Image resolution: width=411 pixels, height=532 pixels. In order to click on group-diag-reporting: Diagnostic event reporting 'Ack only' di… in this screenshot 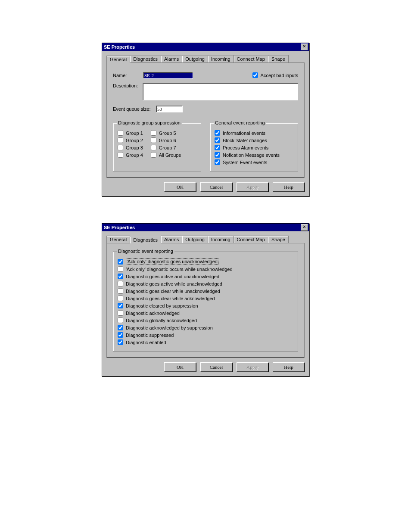, I will do `click(206, 302)`.